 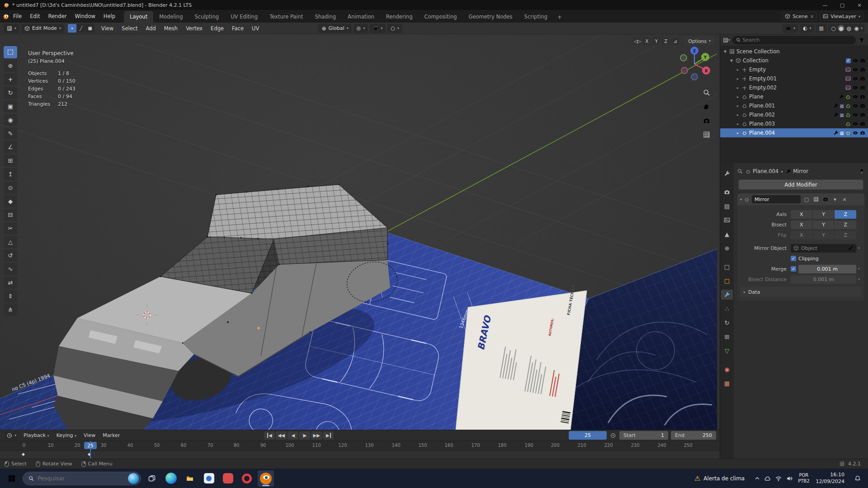 I want to click on tab-particles: ∴, so click(x=727, y=309).